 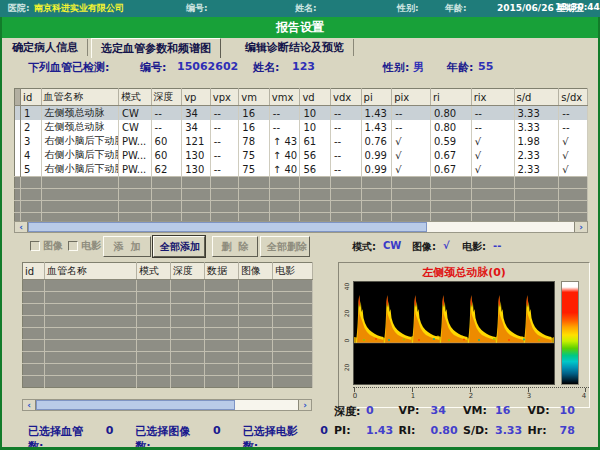 I want to click on velocity-colorbar, so click(x=570, y=333).